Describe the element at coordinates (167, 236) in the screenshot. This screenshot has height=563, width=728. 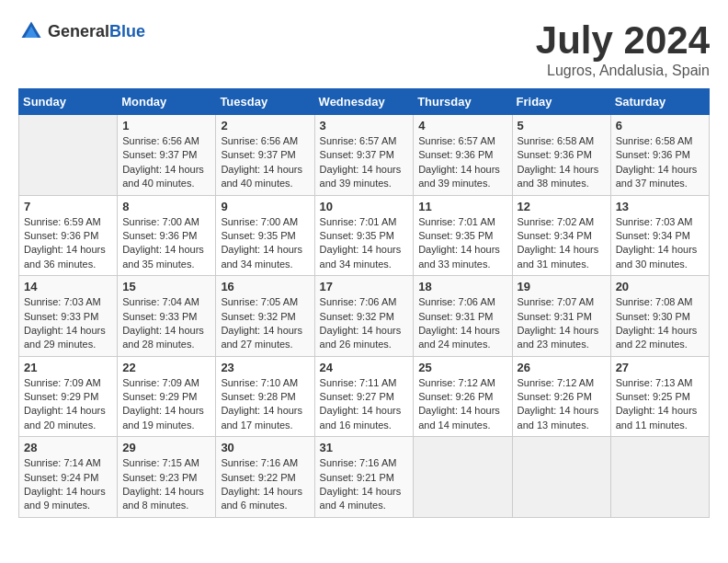
I see `calendar-cell: 8Sunrise: 7:00 AMSunset: 9:36 PMDaylight…` at that location.